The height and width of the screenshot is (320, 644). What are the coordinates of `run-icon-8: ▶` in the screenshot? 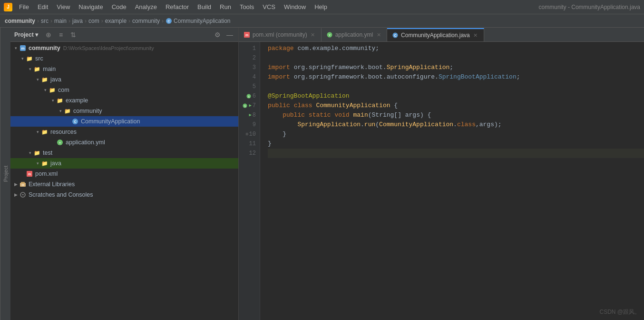 It's located at (250, 115).